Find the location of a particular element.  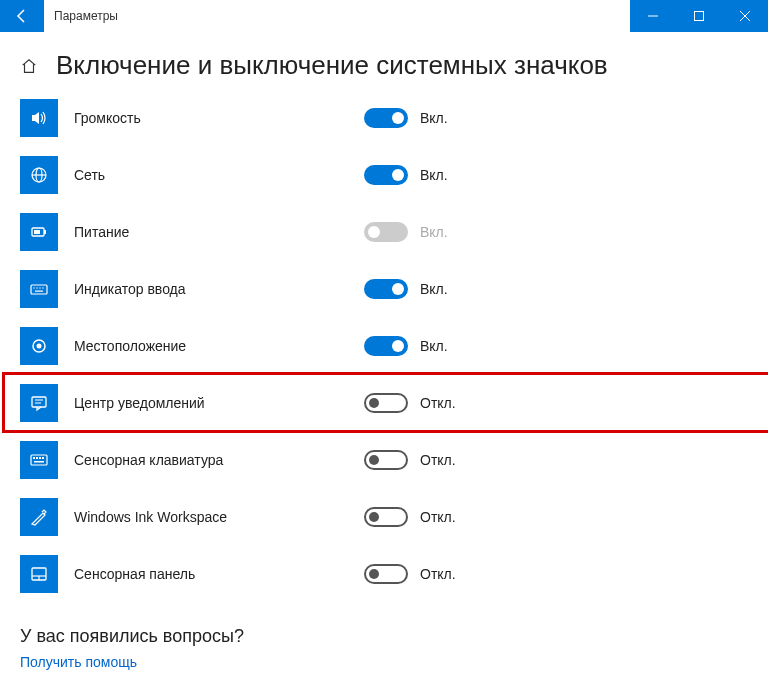

setting-row-touchpad: Сенсорная панельОткл. is located at coordinates (384, 574).